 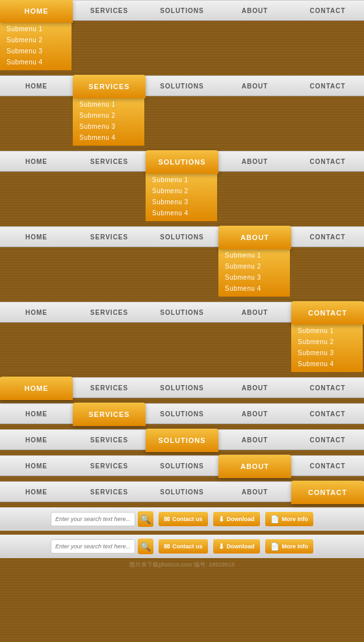 What do you see at coordinates (183, 546) in the screenshot?
I see `contact-button-2: ✉ Contact us` at bounding box center [183, 546].